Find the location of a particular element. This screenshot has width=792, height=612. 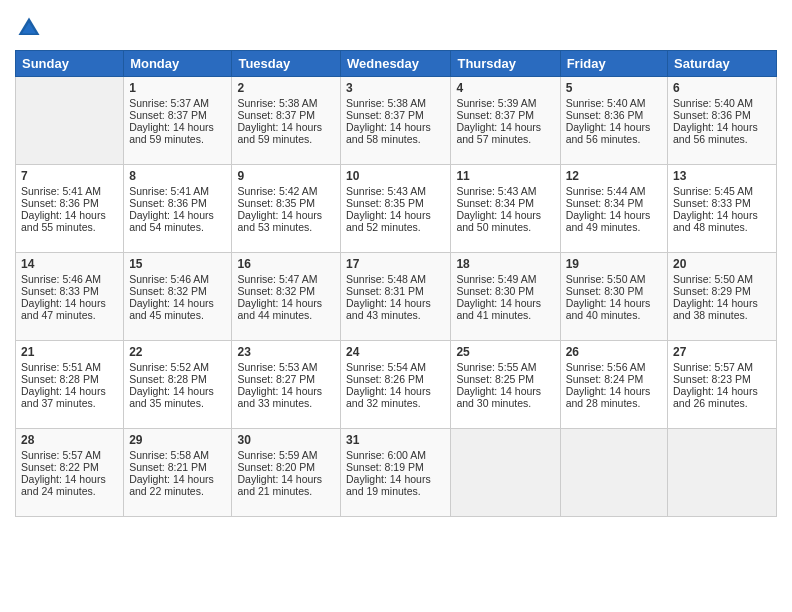

sunrise-text: Sunrise: 5:41 AM is located at coordinates (178, 191).